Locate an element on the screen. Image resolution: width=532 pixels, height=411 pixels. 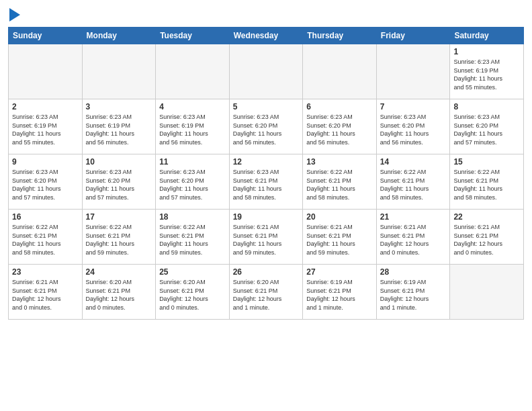
day-number: 24 is located at coordinates (120, 272).